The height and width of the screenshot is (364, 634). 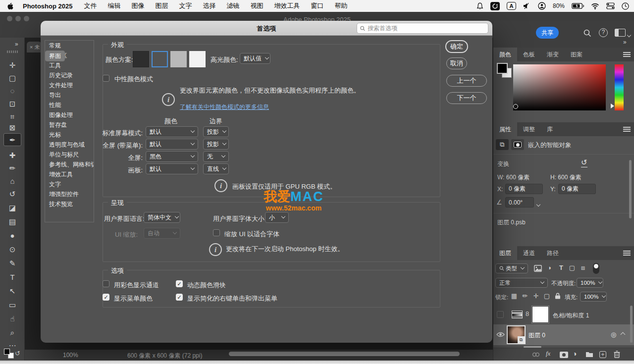 I want to click on sidebar-item-history: 历史记录, so click(x=69, y=75).